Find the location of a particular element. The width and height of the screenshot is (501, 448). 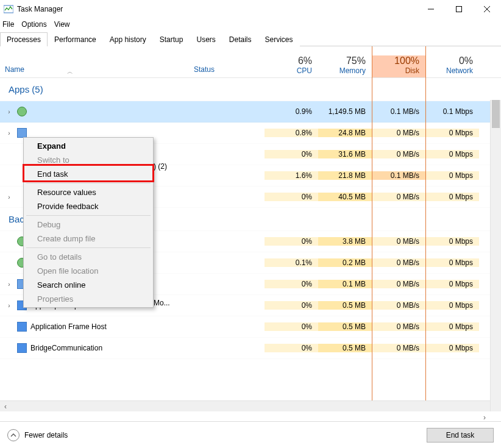

scrollbar-thumb is located at coordinates (496, 114).